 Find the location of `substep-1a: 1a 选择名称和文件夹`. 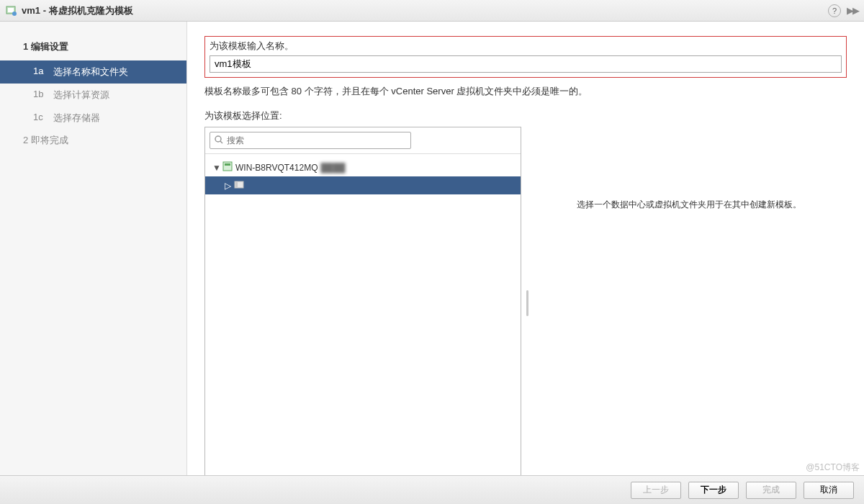

substep-1a: 1a 选择名称和文件夹 is located at coordinates (94, 72).